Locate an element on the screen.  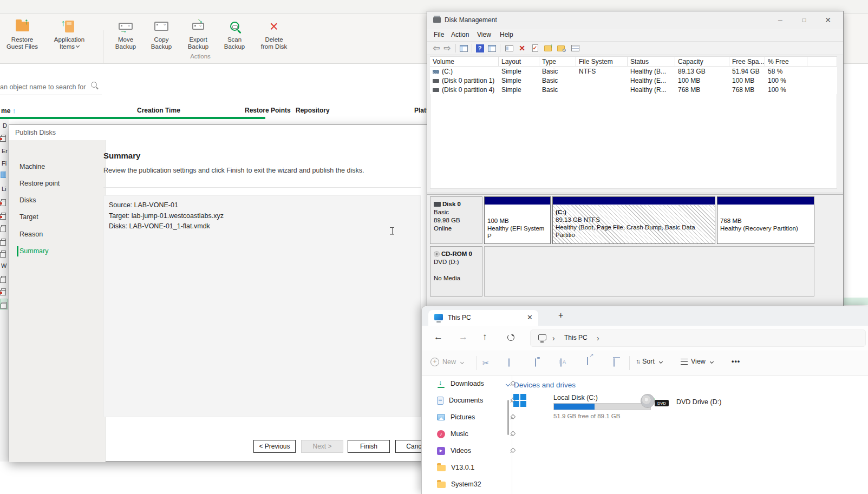
properties-check-icon: ✓ is located at coordinates (535, 48).